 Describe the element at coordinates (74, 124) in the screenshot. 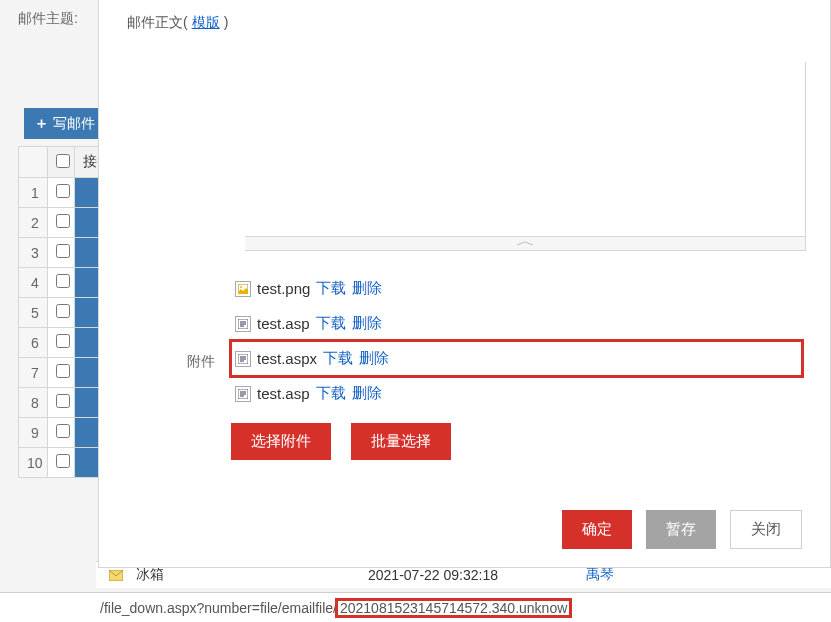

I see `compose-label: 写邮件` at that location.